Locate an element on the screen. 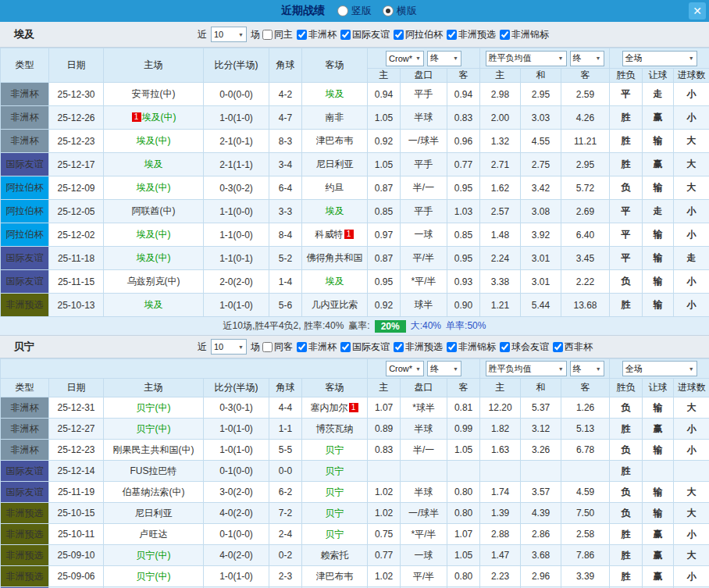 The image size is (709, 588). euro-odds-draw: 2.95 is located at coordinates (541, 94).